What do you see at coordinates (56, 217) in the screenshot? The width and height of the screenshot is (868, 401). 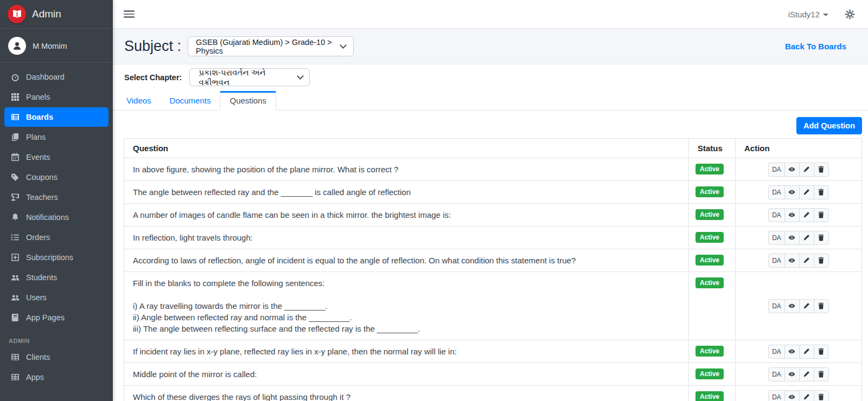 I see `sidebar-item-notifications: Notifications` at bounding box center [56, 217].